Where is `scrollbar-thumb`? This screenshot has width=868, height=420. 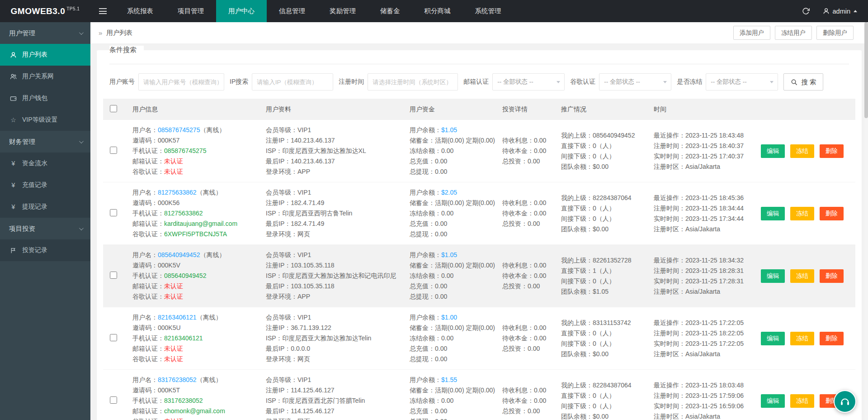
scrollbar-thumb is located at coordinates (866, 70).